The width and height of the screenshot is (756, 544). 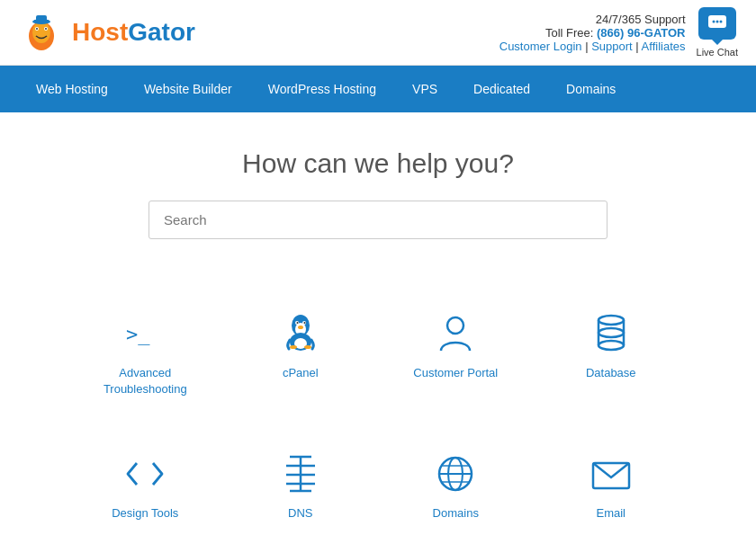 I want to click on affiliates-link: Affiliates, so click(x=664, y=47).